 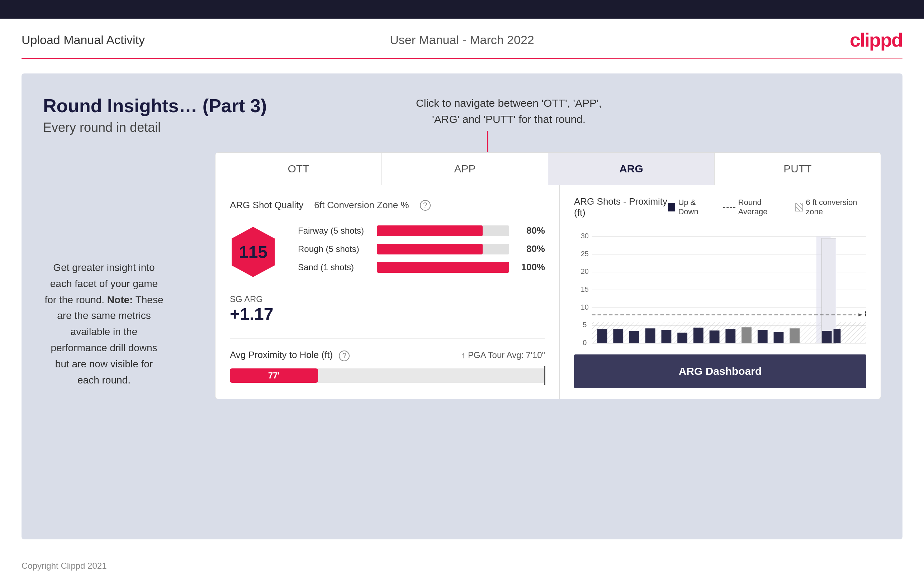 I want to click on svg-text: 8, so click(x=865, y=314).